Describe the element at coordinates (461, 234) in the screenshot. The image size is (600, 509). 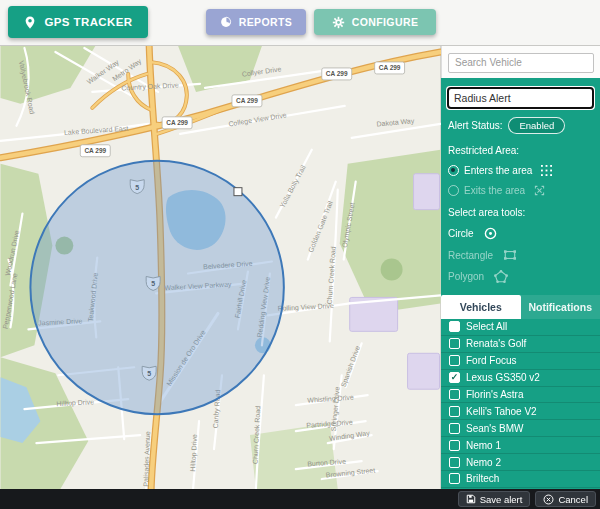
I see `tool-circle-label: Circle` at that location.